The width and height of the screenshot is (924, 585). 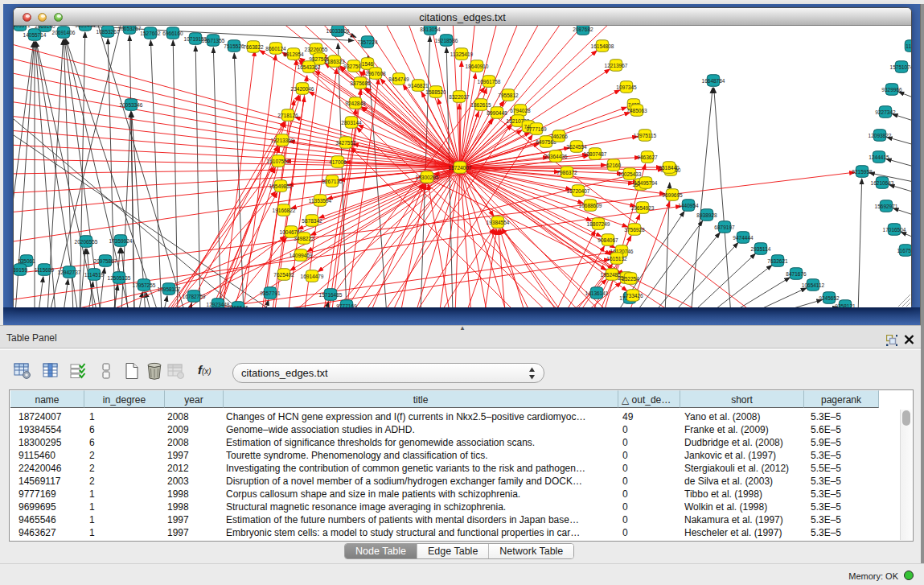 I want to click on svg-text: 20053346, so click(x=132, y=105).